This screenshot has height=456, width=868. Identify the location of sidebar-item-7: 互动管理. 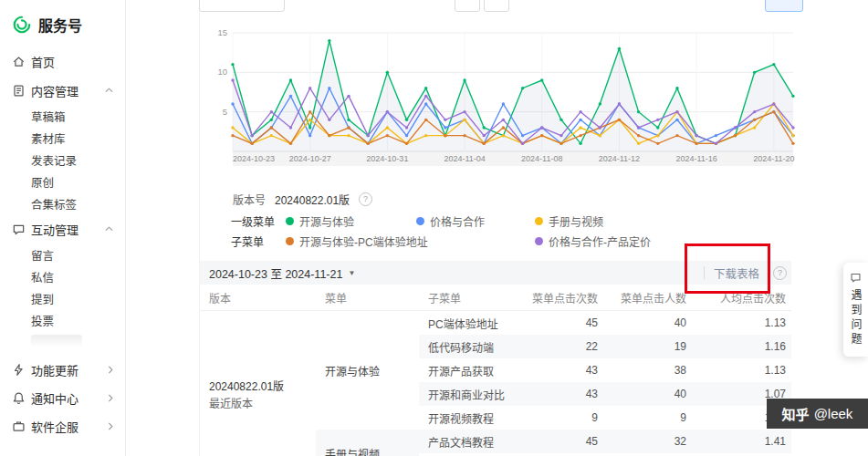
(62, 229).